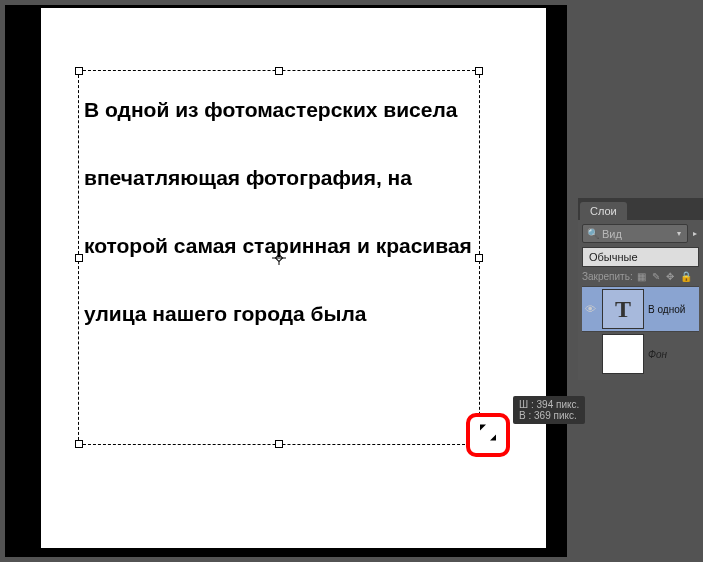 The height and width of the screenshot is (562, 703). Describe the element at coordinates (640, 289) in the screenshot. I see `layers-panel: Слои 🔍 Вид ▾ ▸ Обычные Закрепить: ▦ ✎ ✥ …` at that location.